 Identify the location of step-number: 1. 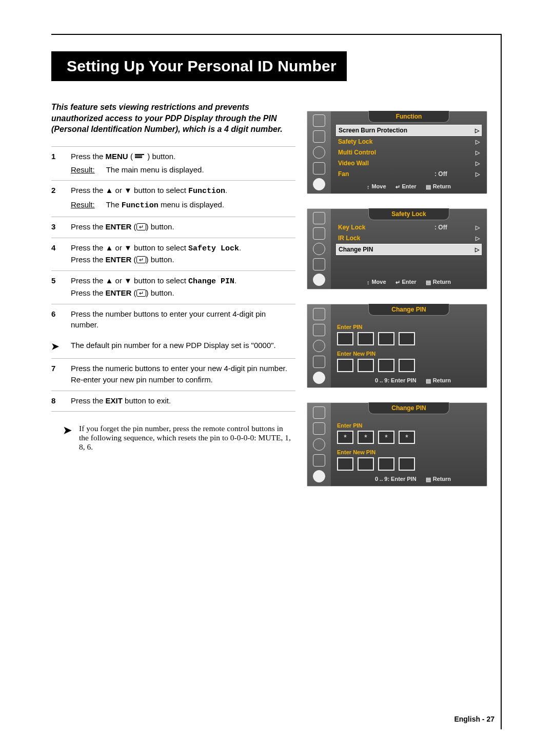
(56, 163).